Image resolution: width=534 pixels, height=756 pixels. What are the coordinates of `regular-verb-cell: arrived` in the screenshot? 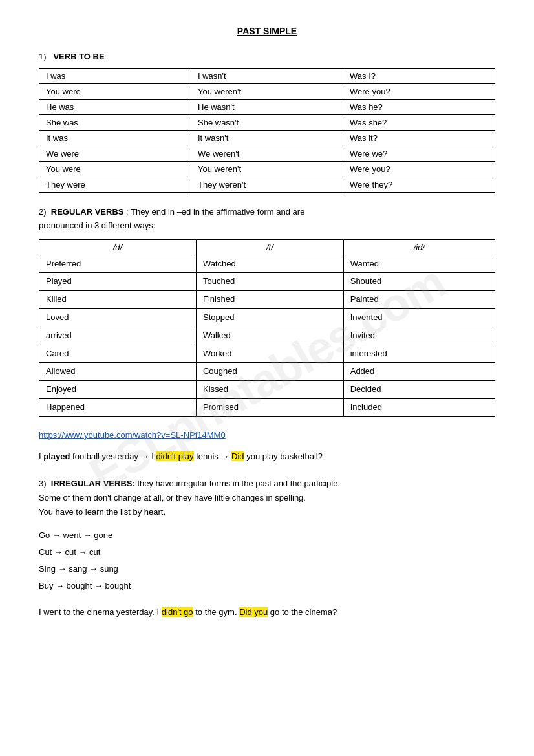 It's located at (118, 336).